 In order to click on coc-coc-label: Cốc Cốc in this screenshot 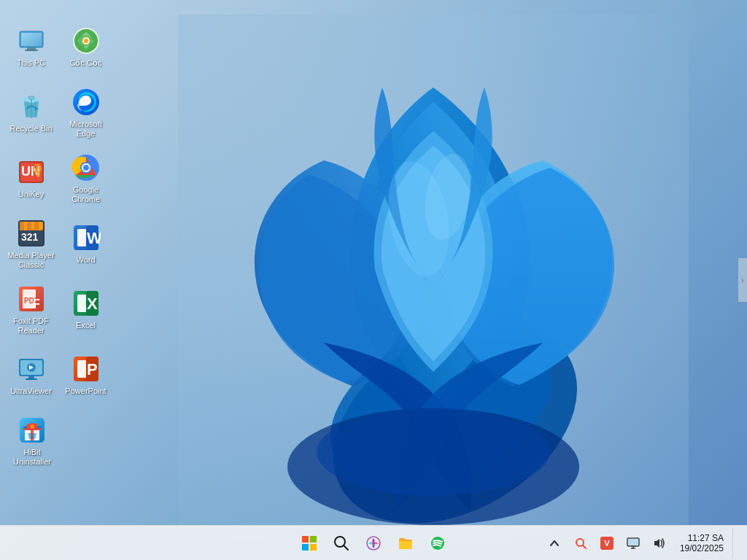, I will do `click(86, 63)`.